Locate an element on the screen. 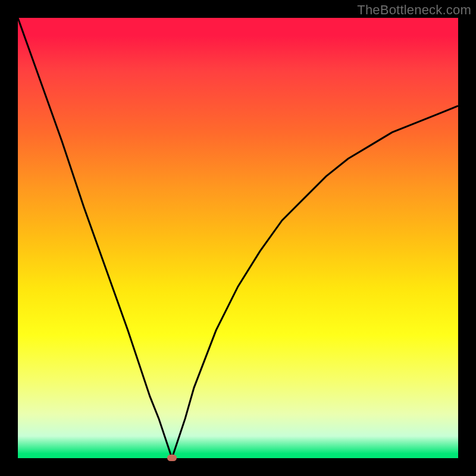  optimal-marker is located at coordinates (172, 458).